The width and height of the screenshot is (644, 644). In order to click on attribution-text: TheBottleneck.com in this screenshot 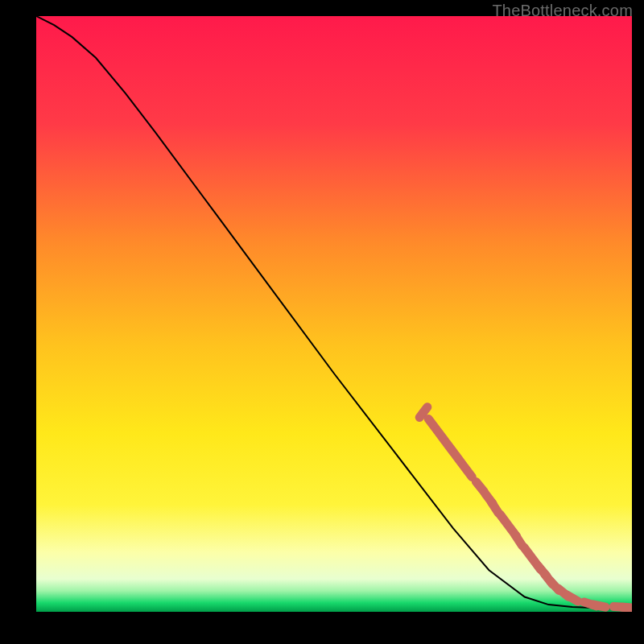, I will do `click(562, 11)`.